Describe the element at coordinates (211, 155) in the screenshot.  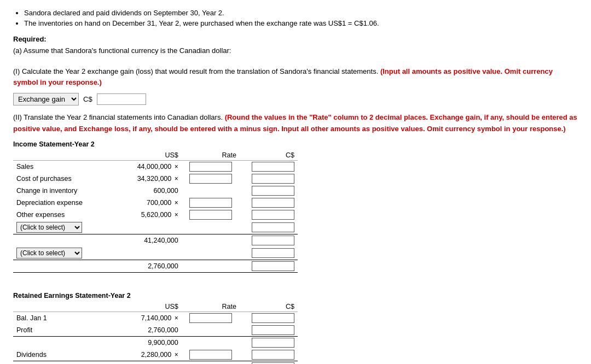
I see `is-header-rate: Rate` at that location.